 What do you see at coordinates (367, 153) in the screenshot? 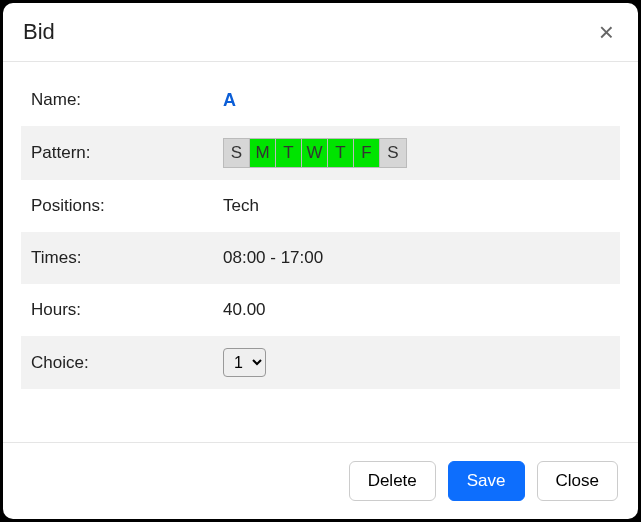
I see `day-cell: F` at bounding box center [367, 153].